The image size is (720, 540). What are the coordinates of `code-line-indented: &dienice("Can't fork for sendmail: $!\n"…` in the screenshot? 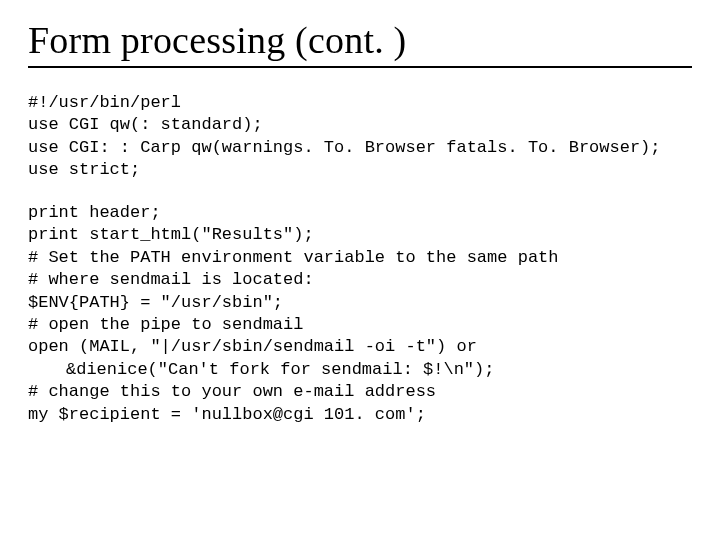 It's located at (261, 370).